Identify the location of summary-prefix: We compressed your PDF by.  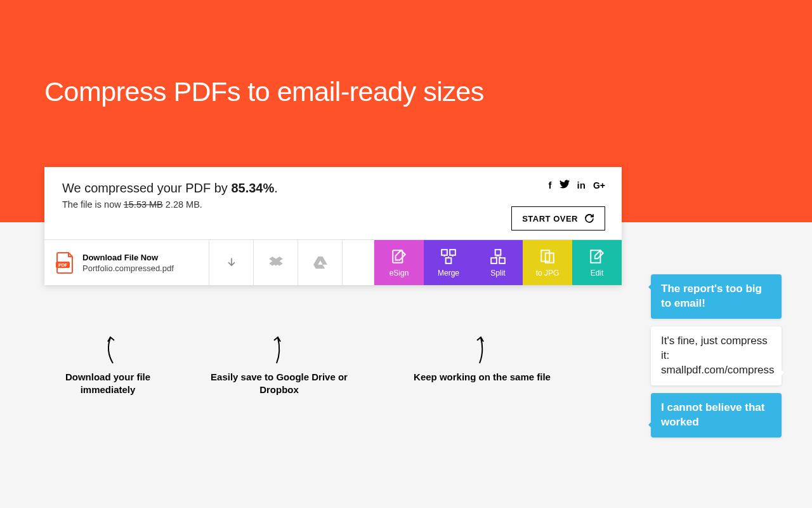
(147, 188).